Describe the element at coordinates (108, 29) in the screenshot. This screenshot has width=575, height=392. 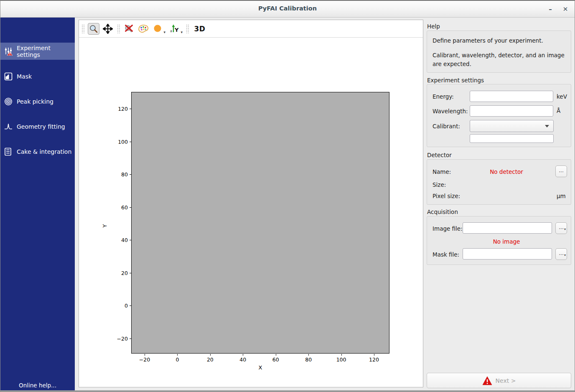
I see `pan-arrows-icon` at that location.